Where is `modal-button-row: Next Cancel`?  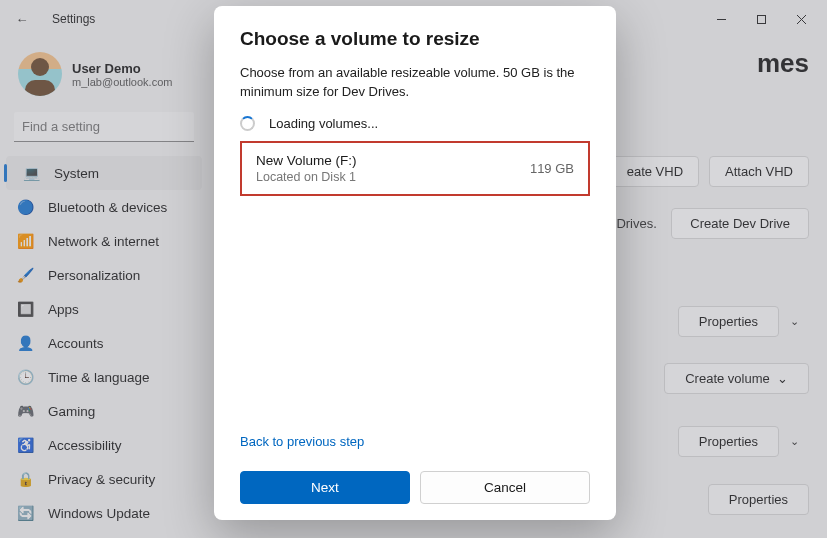
modal-button-row: Next Cancel is located at coordinates (415, 488).